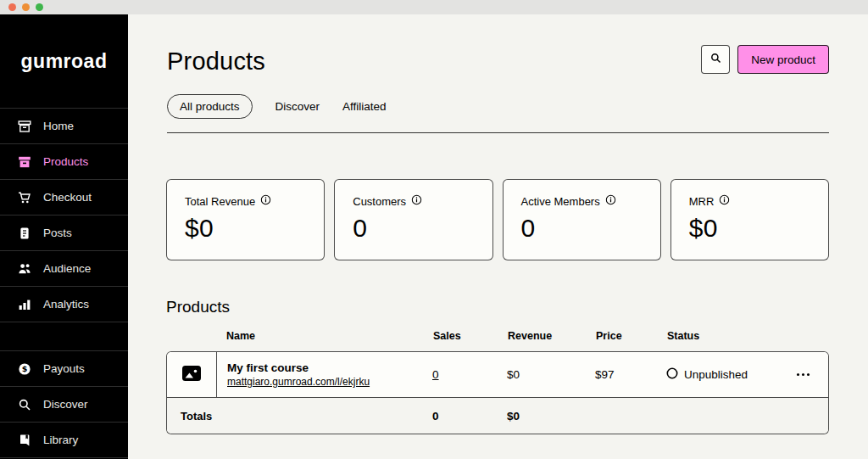 The image size is (868, 459). What do you see at coordinates (12, 7) in the screenshot?
I see `close-window-button` at bounding box center [12, 7].